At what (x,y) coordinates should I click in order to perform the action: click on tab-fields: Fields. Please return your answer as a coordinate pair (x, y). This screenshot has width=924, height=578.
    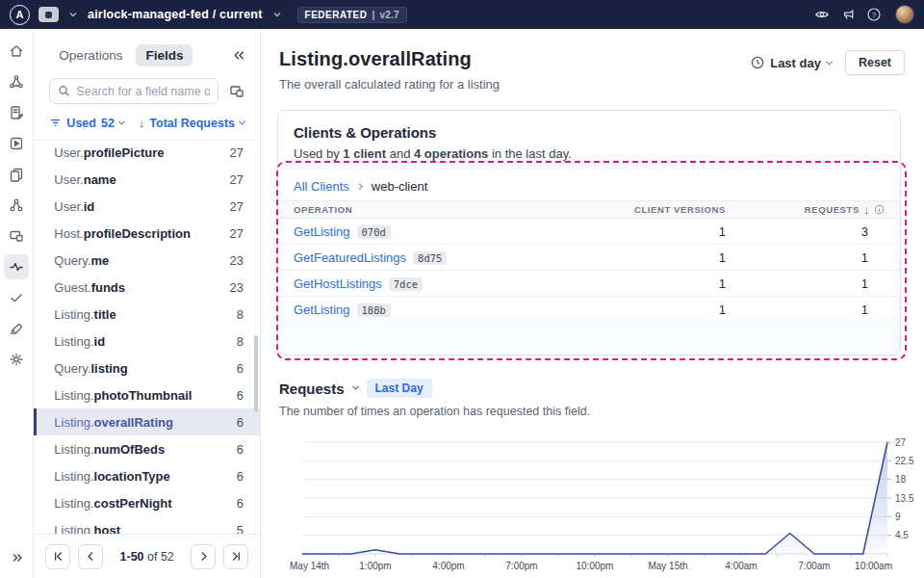
    Looking at the image, I should click on (164, 56).